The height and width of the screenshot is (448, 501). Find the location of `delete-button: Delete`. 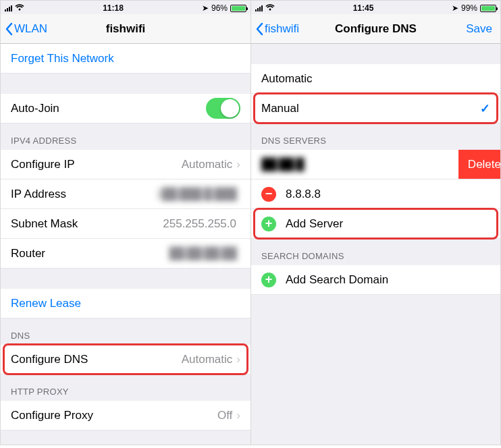

delete-button: Delete is located at coordinates (479, 165).